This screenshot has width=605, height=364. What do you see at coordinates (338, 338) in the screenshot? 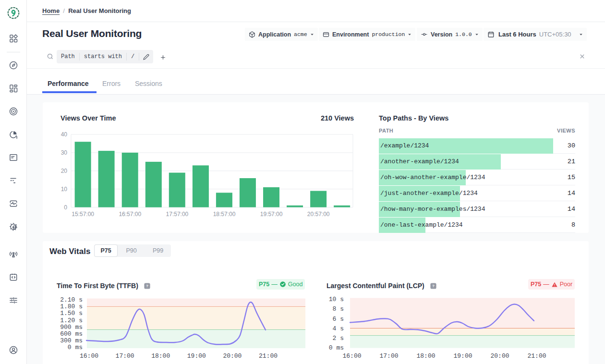
I see `svg-text: 2 s` at bounding box center [338, 338].